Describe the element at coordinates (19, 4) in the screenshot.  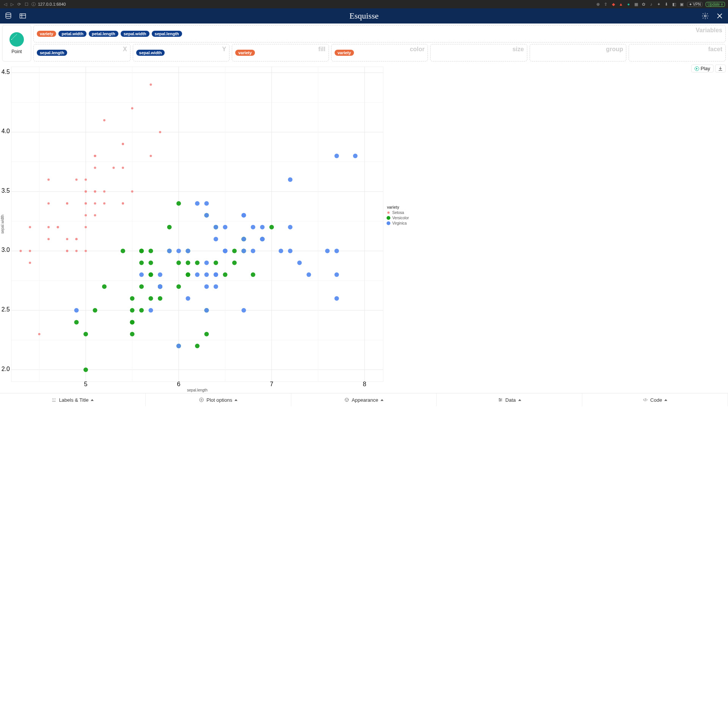
I see `reload-icon: ⟳` at that location.